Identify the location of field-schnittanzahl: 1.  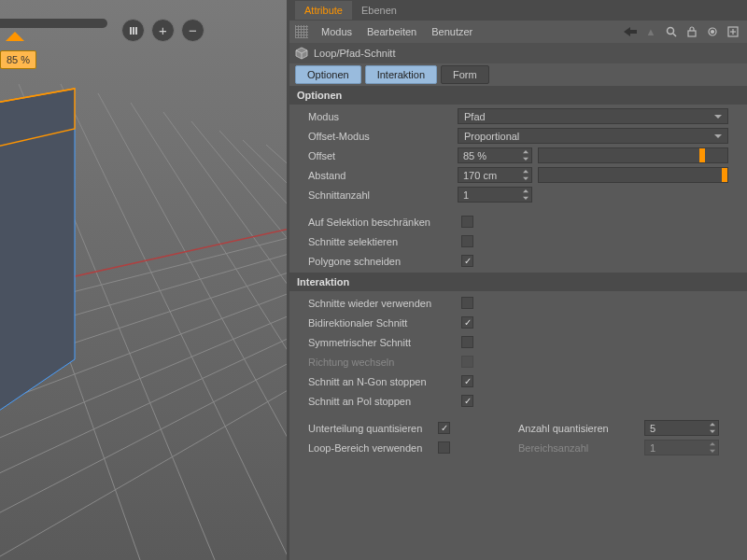
(495, 194).